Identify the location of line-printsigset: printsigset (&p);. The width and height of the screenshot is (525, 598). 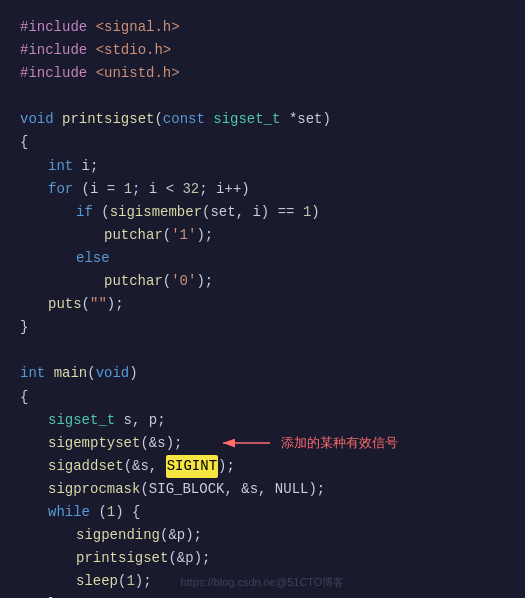
(262, 558).